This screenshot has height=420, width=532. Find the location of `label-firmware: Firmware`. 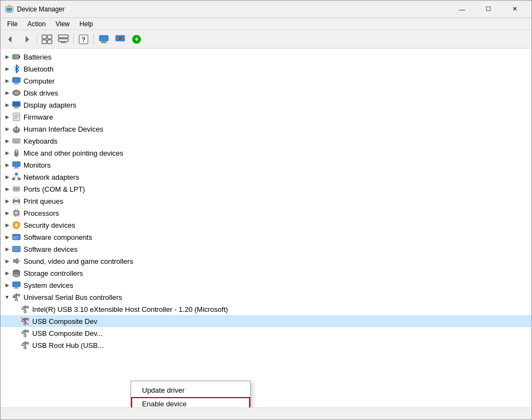

label-firmware: Firmware is located at coordinates (38, 117).